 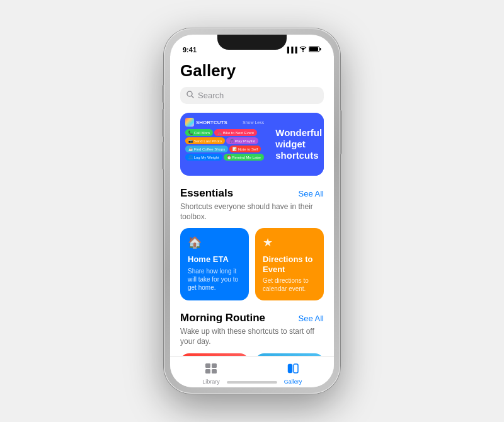 What do you see at coordinates (204, 157) in the screenshot?
I see `shortcut-pill-weight: ⚖️ Log My Weight` at bounding box center [204, 157].